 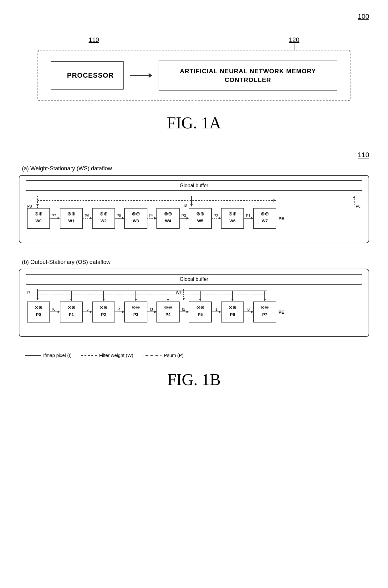 What do you see at coordinates (104, 221) in the screenshot?
I see `svg-text: W2` at bounding box center [104, 221].